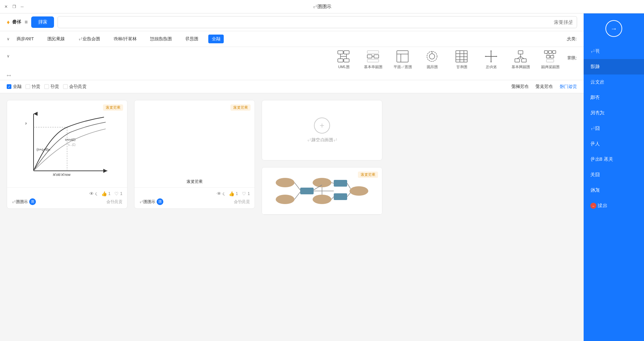 This screenshot has width=644, height=341. Describe the element at coordinates (43, 22) in the screenshot. I see `search-button: 索鞋` at that location.